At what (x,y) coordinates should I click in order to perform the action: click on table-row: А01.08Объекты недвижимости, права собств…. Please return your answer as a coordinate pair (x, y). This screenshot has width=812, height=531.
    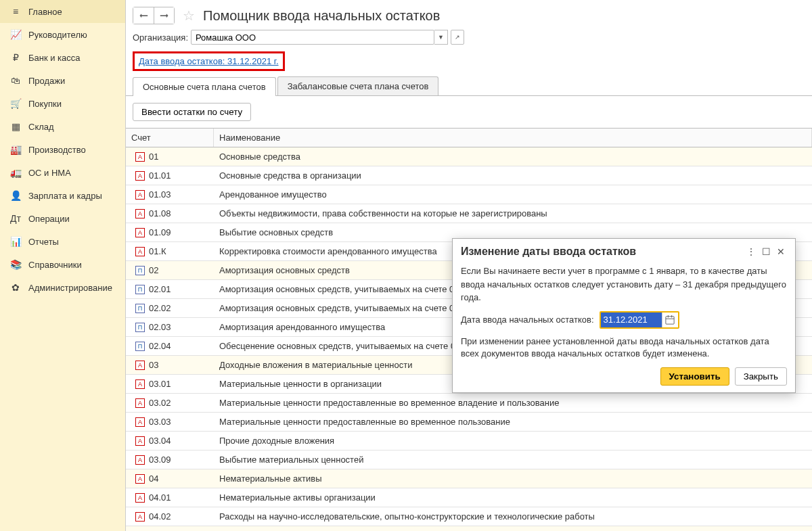
    Looking at the image, I should click on (469, 214).